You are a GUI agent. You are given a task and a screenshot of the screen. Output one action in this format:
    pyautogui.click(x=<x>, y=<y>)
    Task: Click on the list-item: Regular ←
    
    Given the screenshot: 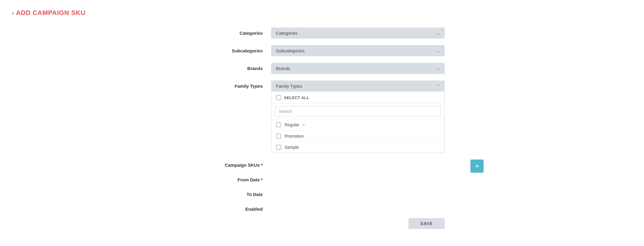 What is the action you would take?
    pyautogui.click(x=358, y=125)
    